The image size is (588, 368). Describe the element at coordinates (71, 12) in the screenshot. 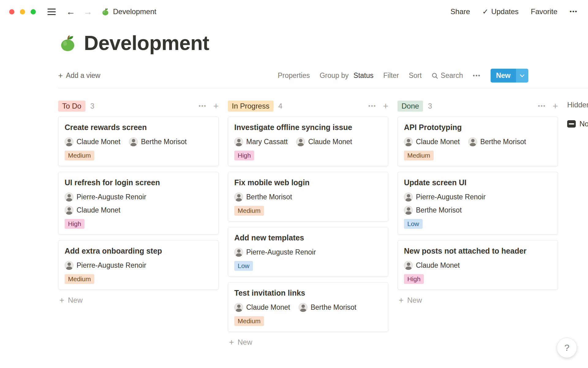

I see `back-arrow-icon: ←` at that location.